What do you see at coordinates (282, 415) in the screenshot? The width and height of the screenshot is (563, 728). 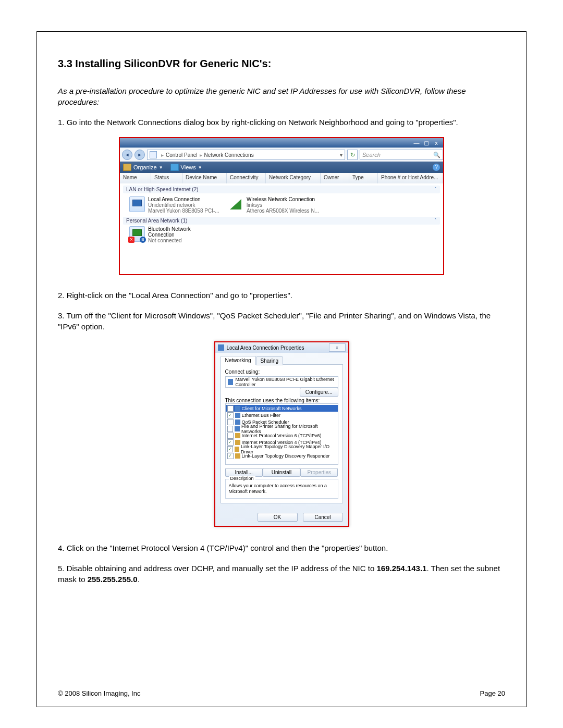 I see `connection-item: ✓Ethernet Bus Filter` at bounding box center [282, 415].